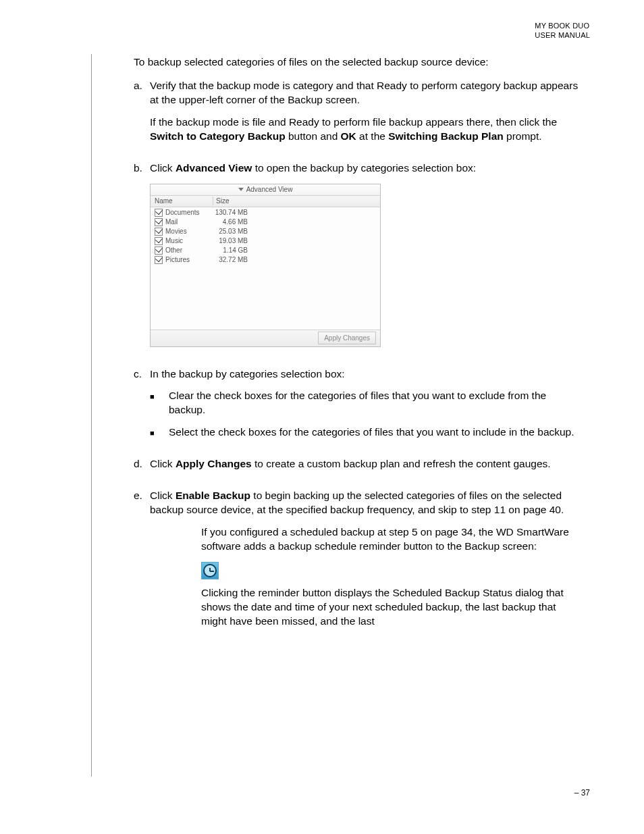 This screenshot has height=834, width=644. I want to click on step-label: b., so click(142, 259).